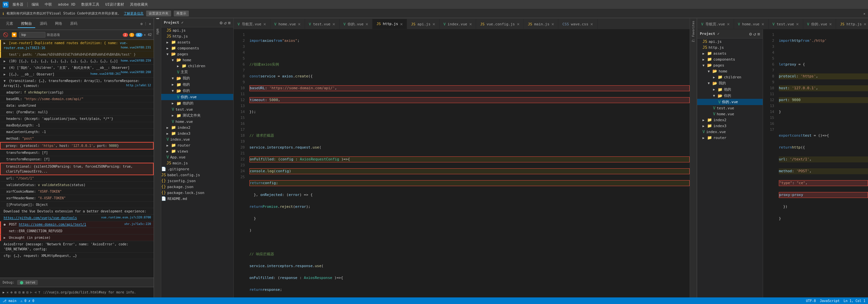  Describe the element at coordinates (197, 139) in the screenshot. I see `tree-item-index-vue: V index.vue` at that location.